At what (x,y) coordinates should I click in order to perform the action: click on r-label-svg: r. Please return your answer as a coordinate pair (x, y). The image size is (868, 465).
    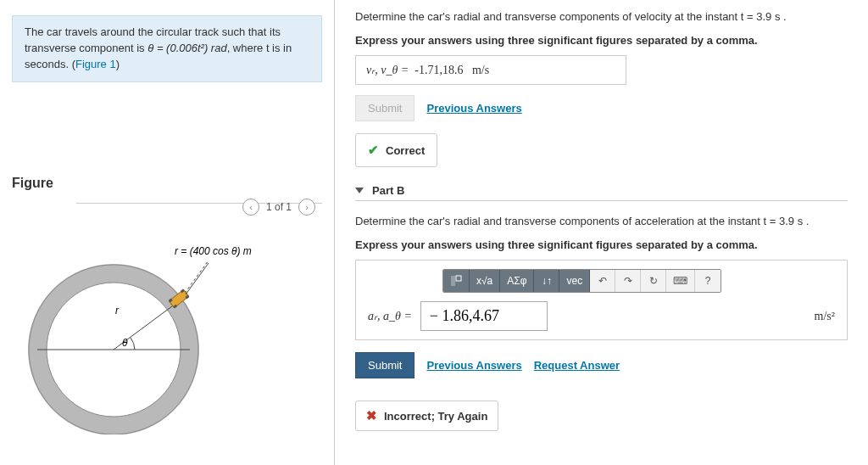
    Looking at the image, I should click on (117, 311).